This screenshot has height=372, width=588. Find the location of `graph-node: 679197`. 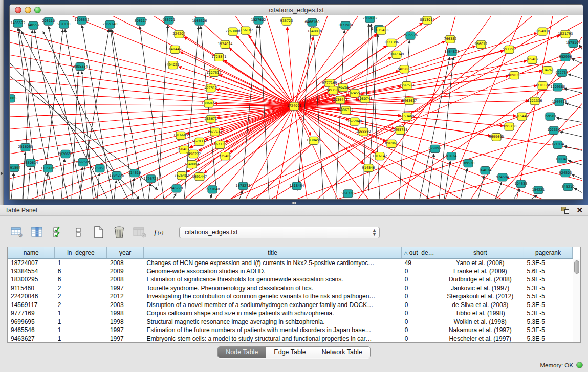

graph-node: 679197 is located at coordinates (435, 148).